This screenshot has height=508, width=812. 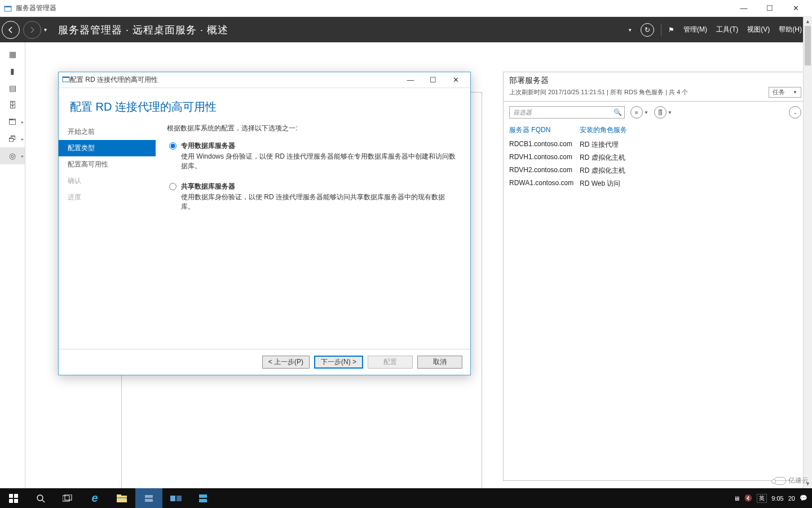 What do you see at coordinates (68, 498) in the screenshot?
I see `task-view-button` at bounding box center [68, 498].